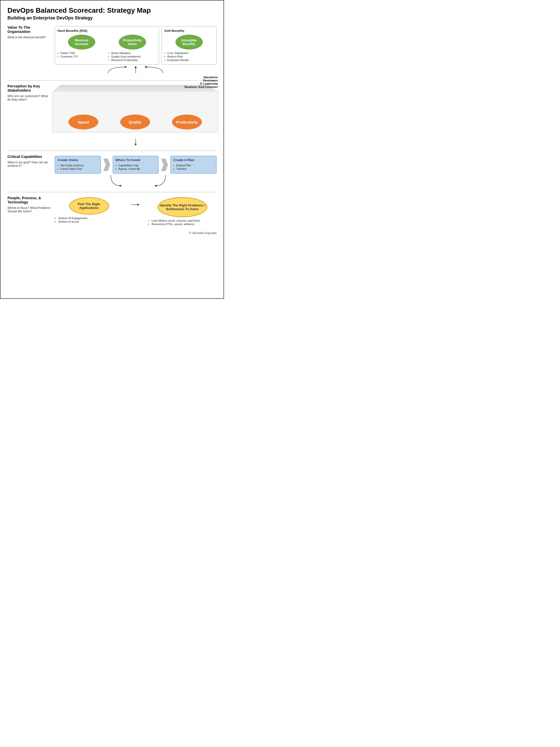  I want to click on section-capabilities-label: Critical Capabilities What is our goal? …, so click(31, 161).